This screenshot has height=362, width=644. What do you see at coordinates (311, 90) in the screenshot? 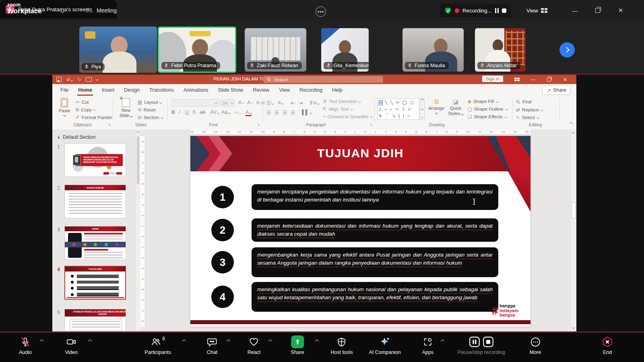
I see `tab-recording: Recording` at bounding box center [311, 90].